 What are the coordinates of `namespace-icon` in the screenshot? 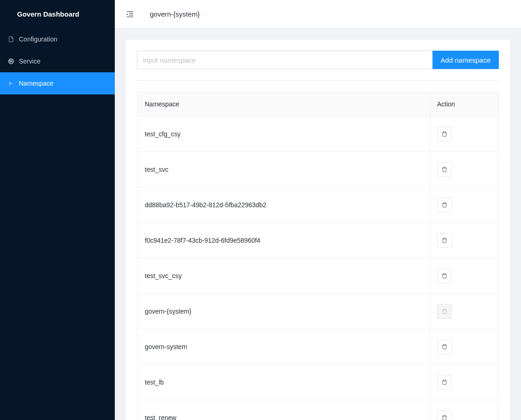 It's located at (11, 83).